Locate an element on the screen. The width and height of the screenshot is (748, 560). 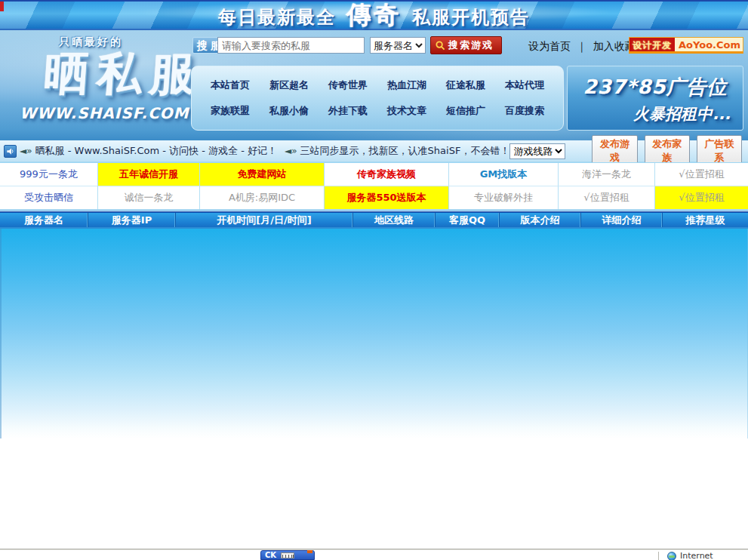
statusbar-divider is located at coordinates (374, 549).